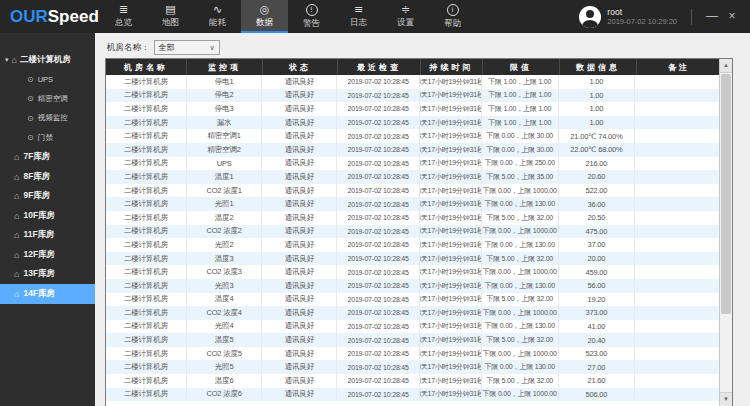 The width and height of the screenshot is (750, 406). What do you see at coordinates (452, 16) in the screenshot?
I see `nav-item-help: i帮助` at bounding box center [452, 16].